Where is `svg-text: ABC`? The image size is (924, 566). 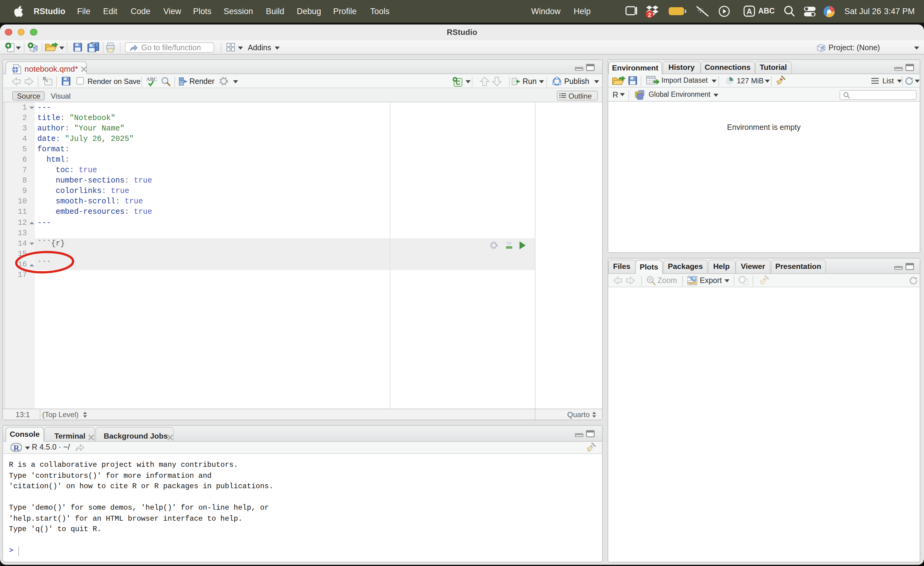 svg-text: ABC is located at coordinates (152, 79).